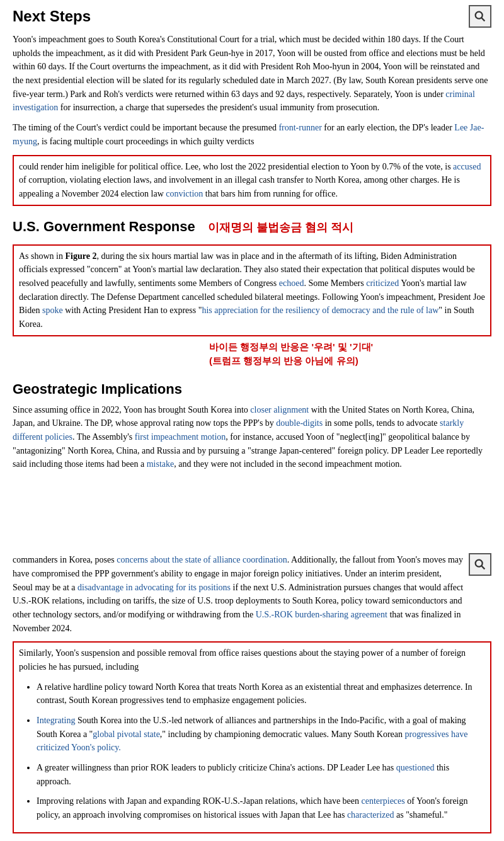  Describe the element at coordinates (238, 16) in the screenshot. I see `page-title: Next Steps` at that location.